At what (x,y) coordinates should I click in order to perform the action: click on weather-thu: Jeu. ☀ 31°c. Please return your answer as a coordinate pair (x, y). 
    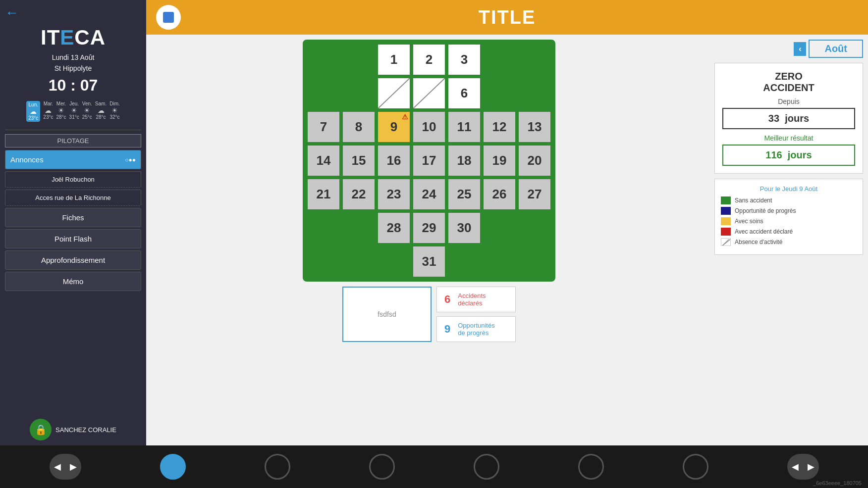
    Looking at the image, I should click on (74, 111).